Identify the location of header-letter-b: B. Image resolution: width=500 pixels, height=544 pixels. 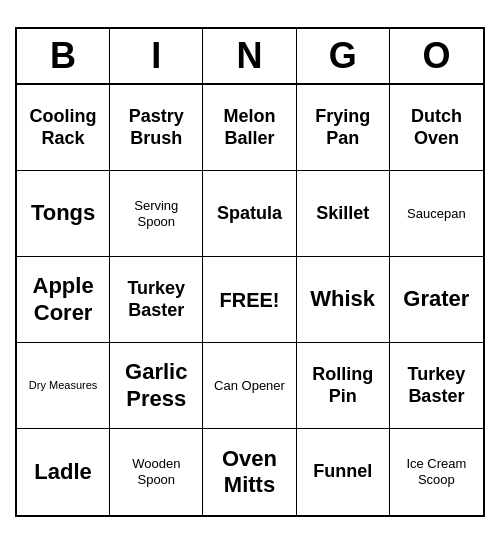
(64, 56).